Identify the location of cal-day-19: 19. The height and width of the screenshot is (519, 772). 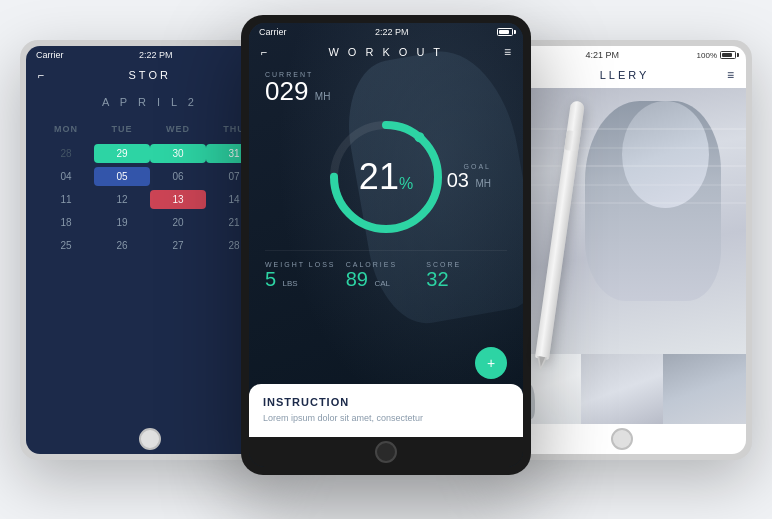
(122, 222).